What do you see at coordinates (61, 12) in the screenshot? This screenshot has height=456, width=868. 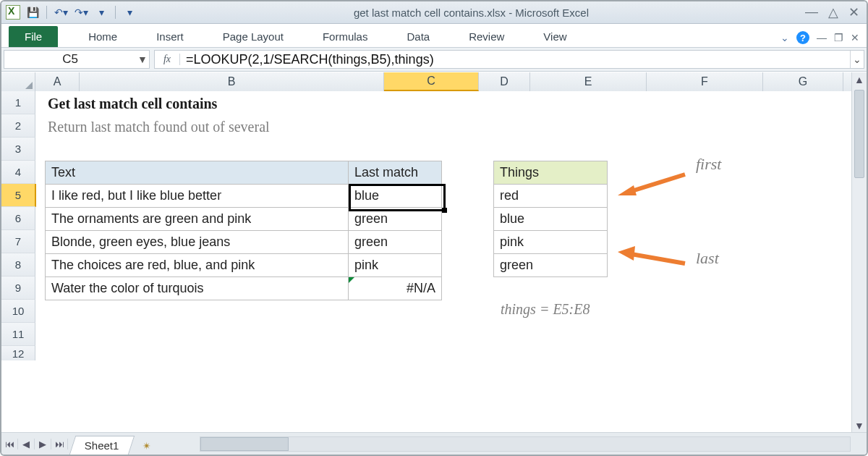 I see `undo-icon: ↶▾` at bounding box center [61, 12].